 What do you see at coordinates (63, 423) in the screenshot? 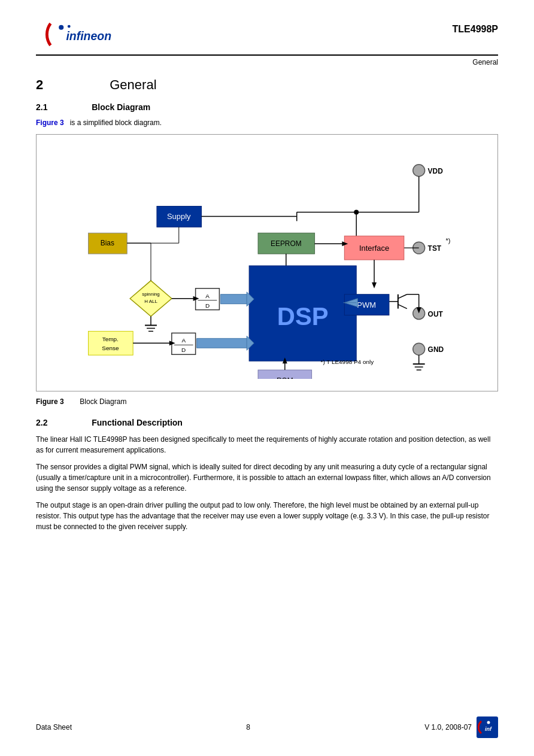
I see `section-2-2-number: 2.2` at bounding box center [63, 423].